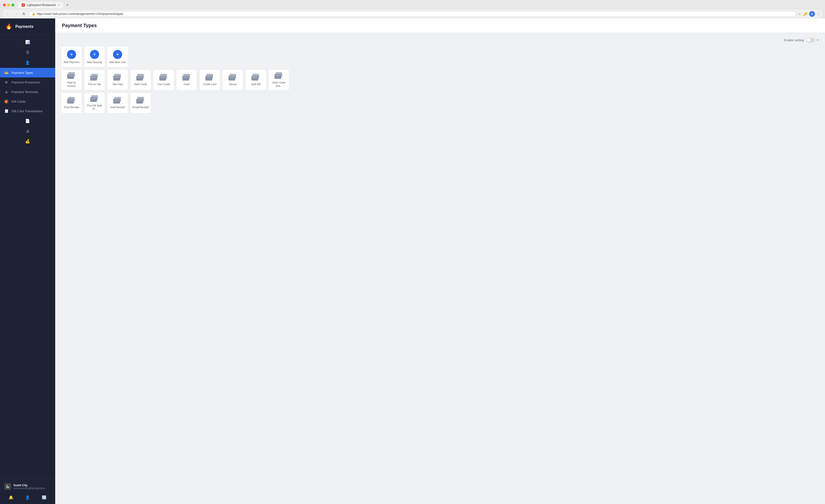 This screenshot has width=825, height=504. Describe the element at coordinates (72, 80) in the screenshot. I see `paid-by-invoice-card: Paid by Invoice` at that location.